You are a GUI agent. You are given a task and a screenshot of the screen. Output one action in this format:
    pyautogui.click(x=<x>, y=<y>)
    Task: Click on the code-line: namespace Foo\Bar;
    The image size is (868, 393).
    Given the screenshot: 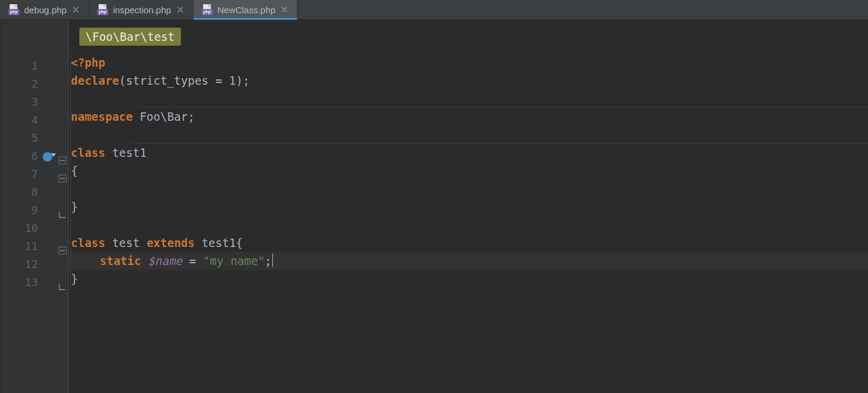 What is the action you would take?
    pyautogui.click(x=468, y=117)
    